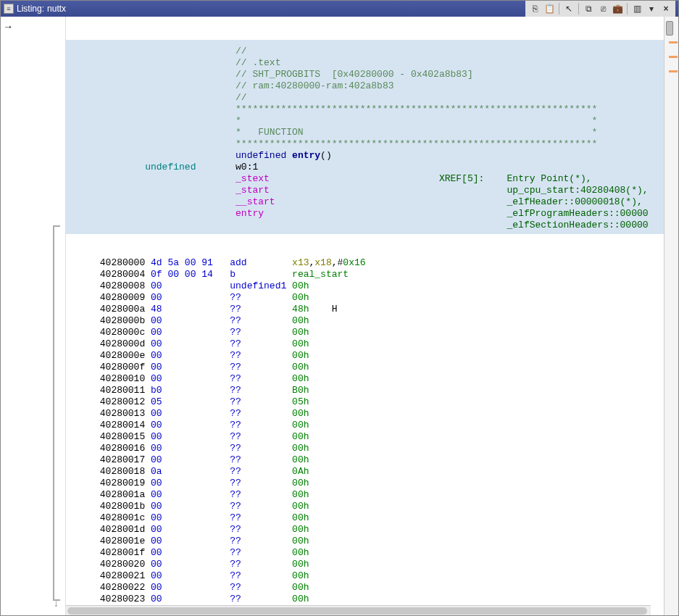  Describe the element at coordinates (569, 9) in the screenshot. I see `cursor-icon: ↖` at that location.